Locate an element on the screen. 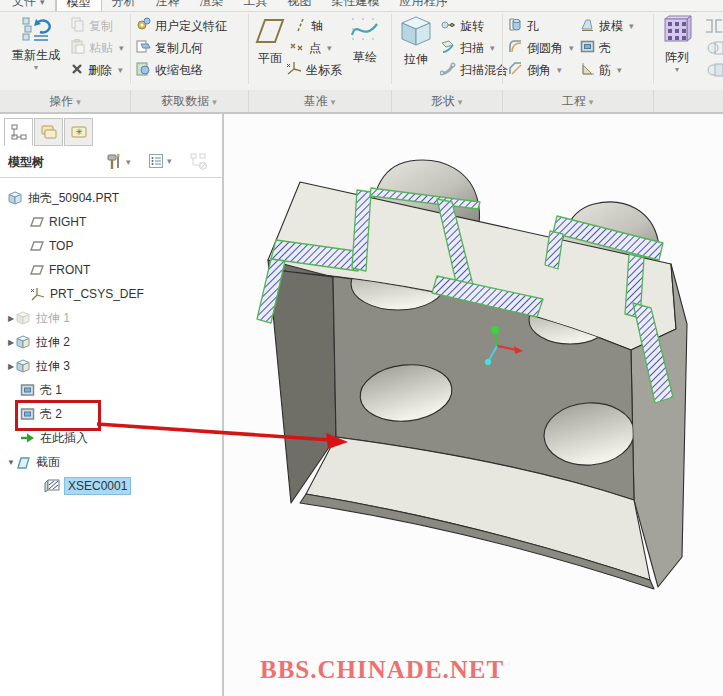  shrinkwrap-button: 收缩包络 is located at coordinates (170, 70).